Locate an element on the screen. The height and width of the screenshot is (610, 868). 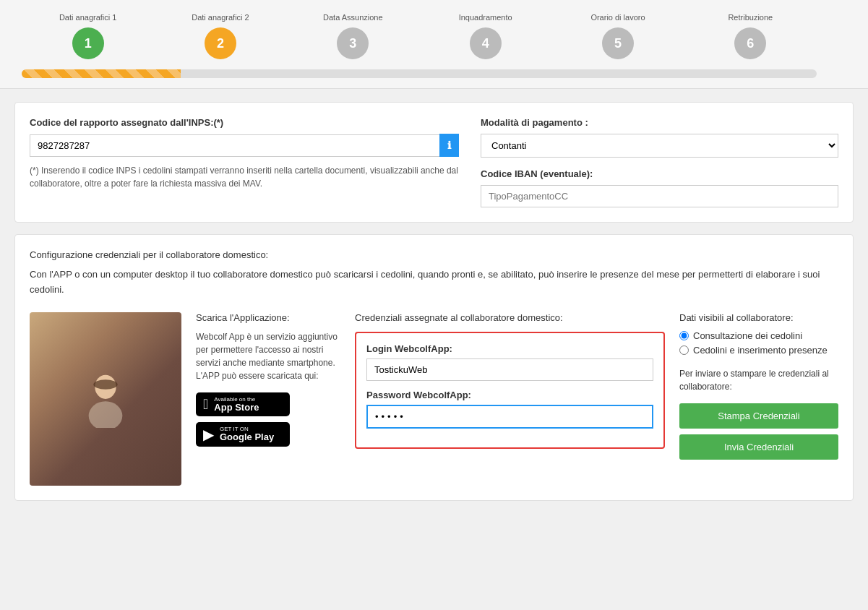
radio-item-cedolini: Consultazione dei cedolini is located at coordinates (759, 335).